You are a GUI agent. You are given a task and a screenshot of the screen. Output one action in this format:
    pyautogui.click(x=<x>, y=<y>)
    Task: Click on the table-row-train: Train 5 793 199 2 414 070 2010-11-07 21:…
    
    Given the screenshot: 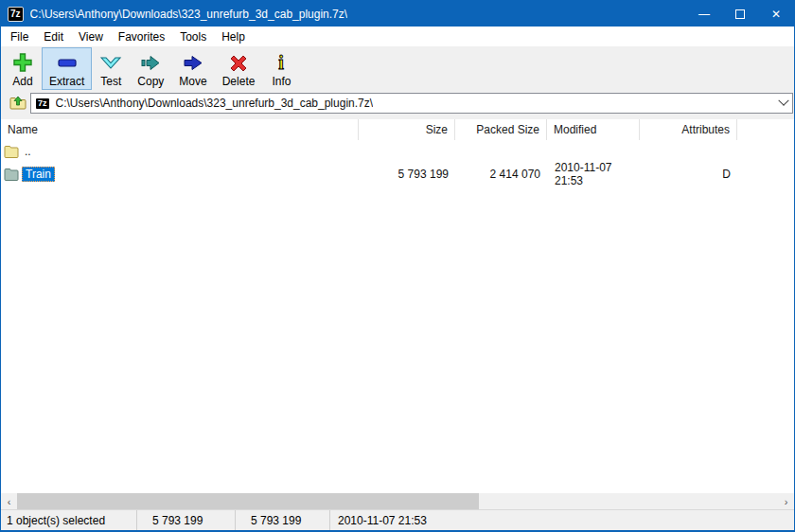 What is the action you would take?
    pyautogui.click(x=398, y=170)
    